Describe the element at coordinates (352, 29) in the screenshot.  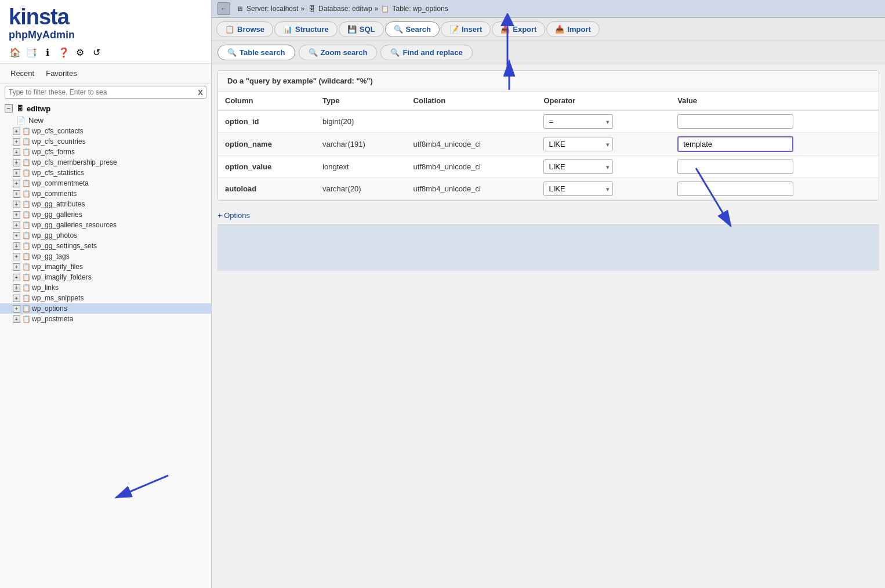
I see `sql-icon: 💾` at that location.